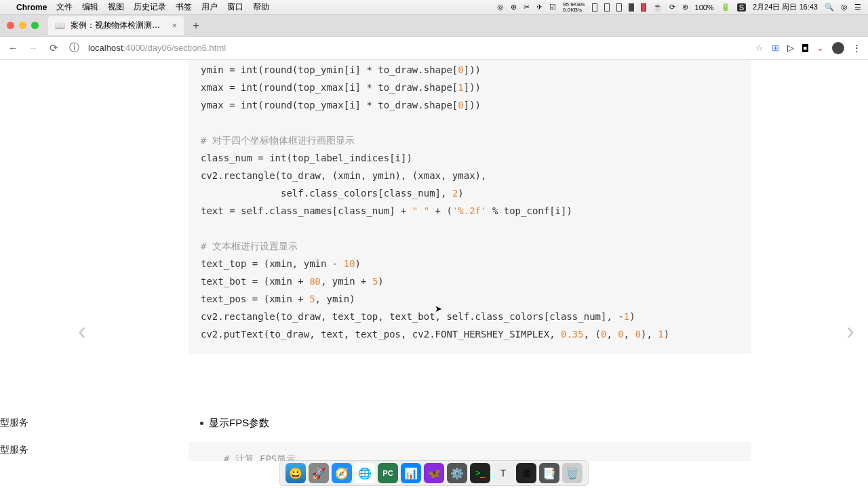 This screenshot has height=488, width=868. Describe the element at coordinates (742, 7) in the screenshot. I see `tray-s-icon: S` at that location.